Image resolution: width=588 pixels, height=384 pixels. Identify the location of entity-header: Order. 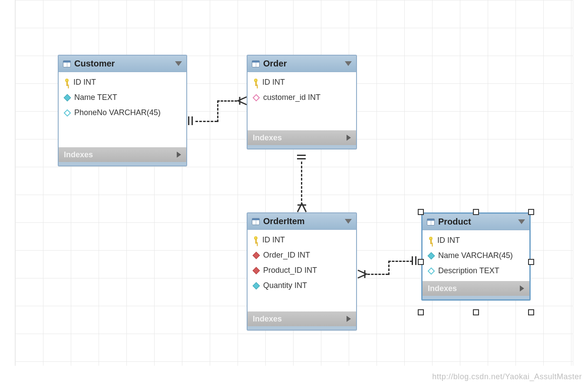
(302, 64).